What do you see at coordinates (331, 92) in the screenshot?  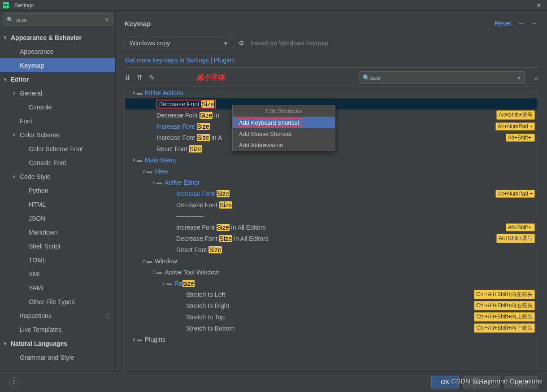 I see `action-row: ∨▬Editor Actions` at bounding box center [331, 92].